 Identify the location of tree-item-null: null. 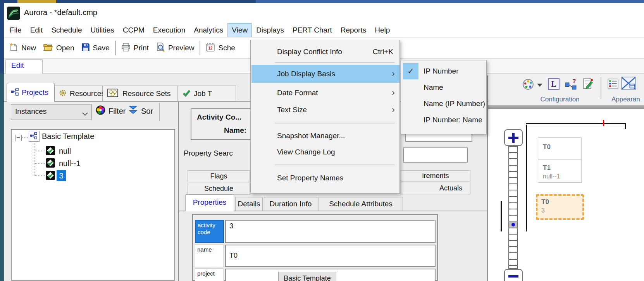
(65, 151).